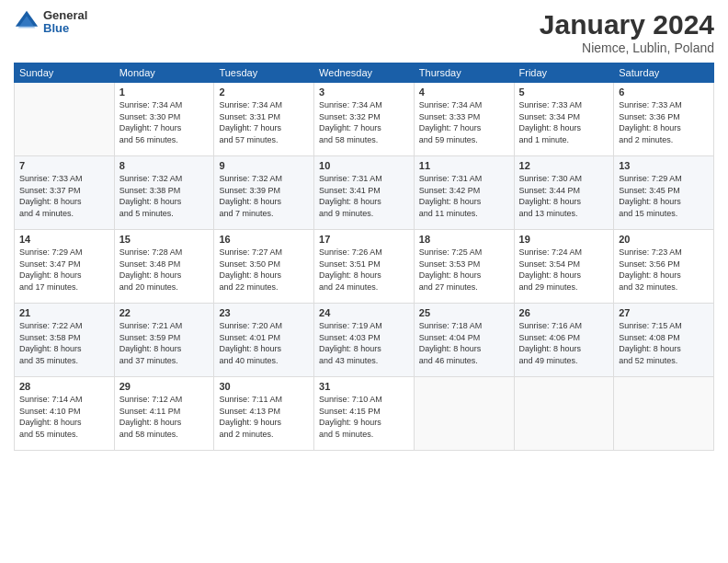 The width and height of the screenshot is (728, 563). What do you see at coordinates (364, 120) in the screenshot?
I see `table-row: 3Sunrise: 7:34 AM Sunset: 3:32 PM Daylig…` at bounding box center [364, 120].